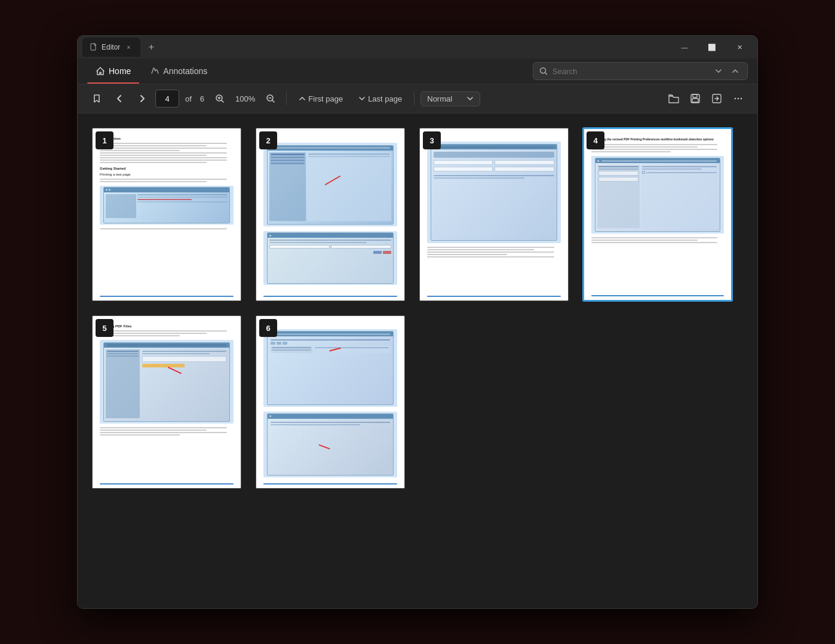  Describe the element at coordinates (330, 185) in the screenshot. I see `page2-main-image` at that location.